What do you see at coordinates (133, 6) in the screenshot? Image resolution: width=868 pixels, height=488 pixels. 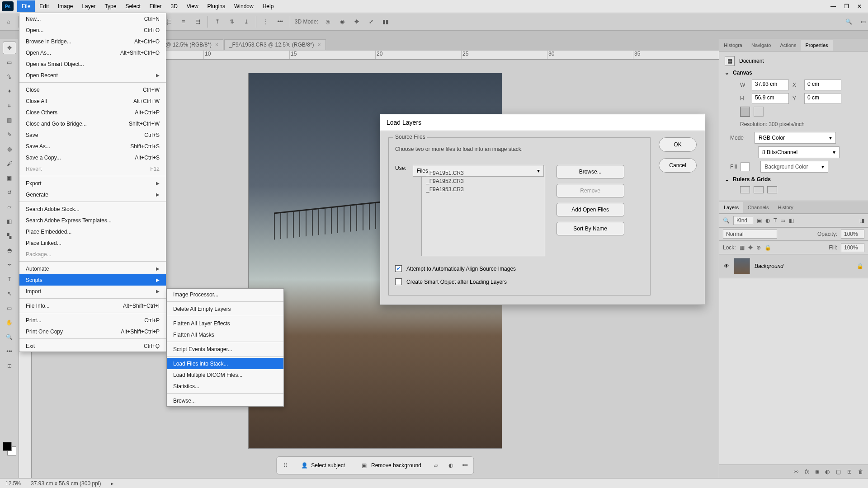 I see `menu-select: Select` at bounding box center [133, 6].